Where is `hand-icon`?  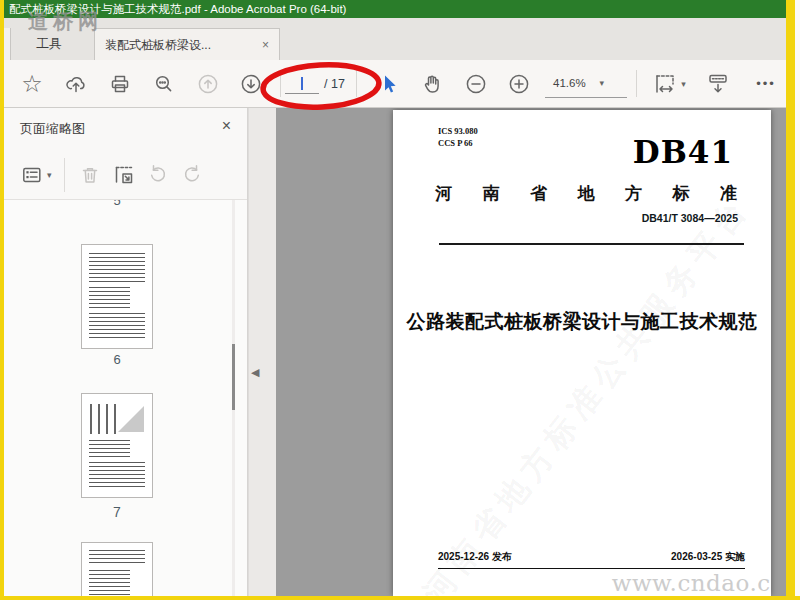
hand-icon is located at coordinates (432, 84).